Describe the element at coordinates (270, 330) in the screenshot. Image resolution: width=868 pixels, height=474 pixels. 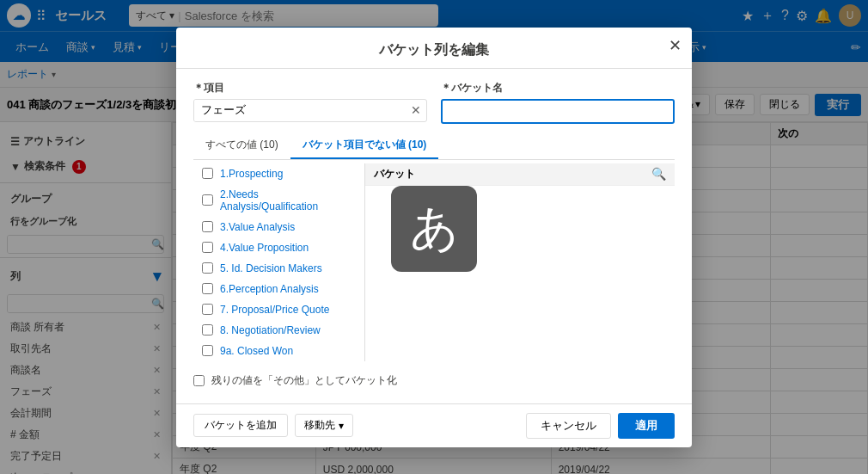
I see `bucket-item-label: 8. Negotiation/Review` at that location.